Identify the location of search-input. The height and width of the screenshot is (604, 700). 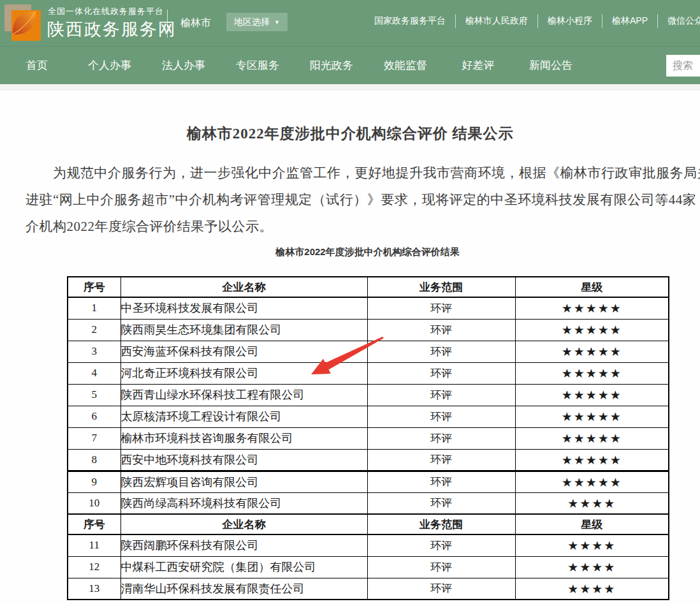
(683, 66).